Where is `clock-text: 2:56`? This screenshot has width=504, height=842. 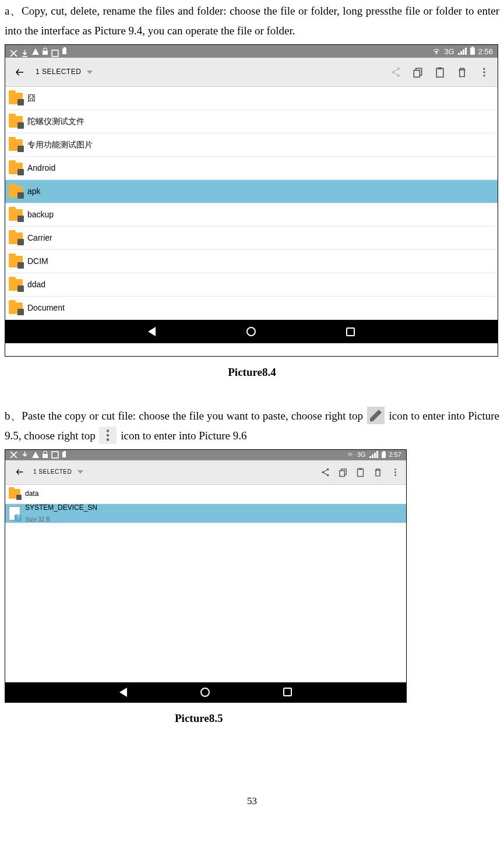
clock-text: 2:56 is located at coordinates (486, 51).